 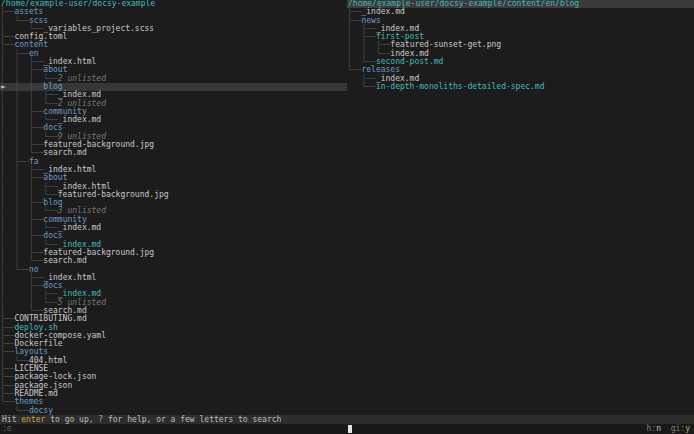 I want to click on flag-gitignore-label: gi, so click(x=676, y=428).